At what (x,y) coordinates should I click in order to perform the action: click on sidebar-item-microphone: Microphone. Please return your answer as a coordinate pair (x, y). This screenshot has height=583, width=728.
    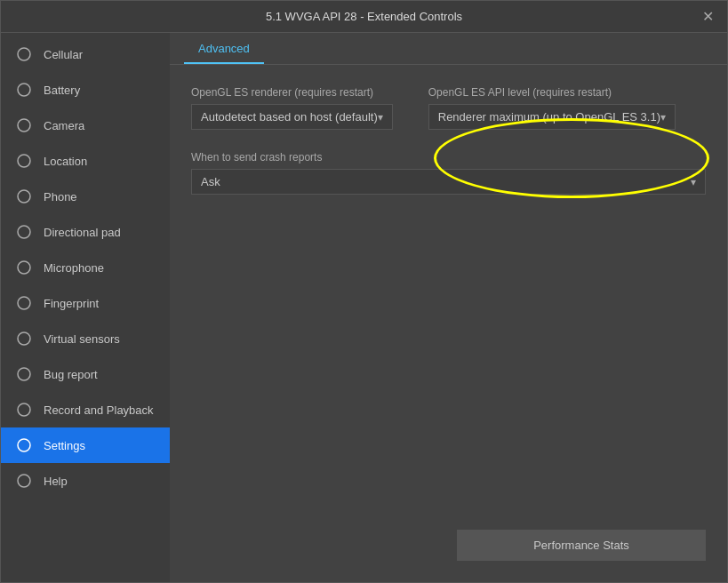
    Looking at the image, I should click on (85, 268).